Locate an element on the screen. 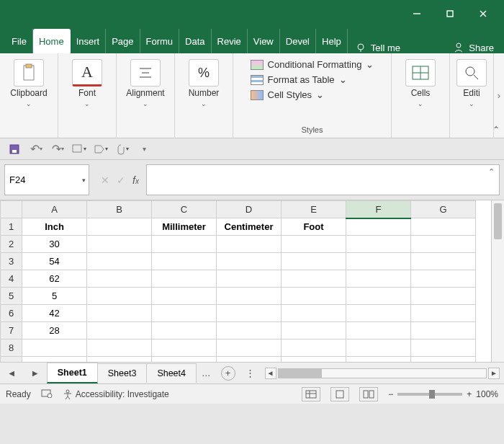  row-header-5: 5 is located at coordinates (12, 296).